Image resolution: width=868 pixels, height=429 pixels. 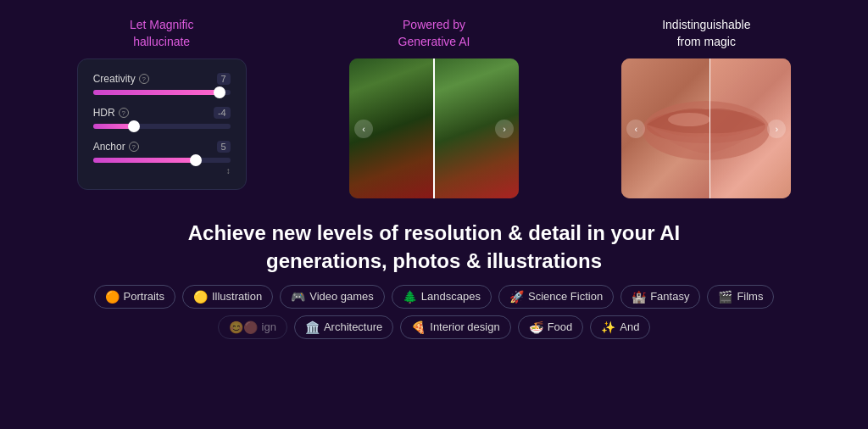 What do you see at coordinates (504, 129) in the screenshot?
I see `forest-next-arrow: ›` at bounding box center [504, 129].